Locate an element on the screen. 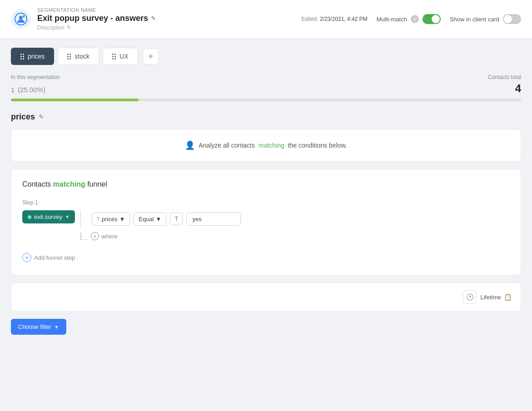  tabs: prices stock UX + is located at coordinates (266, 56).